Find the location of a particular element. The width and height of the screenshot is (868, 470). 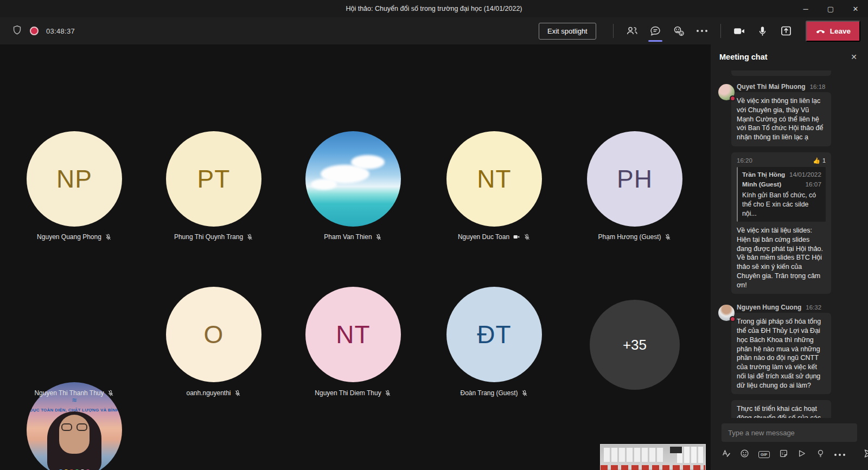

more-options-button is located at coordinates (702, 31).